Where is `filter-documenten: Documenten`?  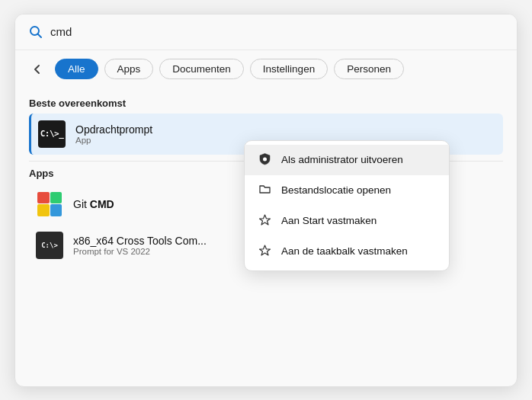
filter-documenten: Documenten is located at coordinates (201, 69).